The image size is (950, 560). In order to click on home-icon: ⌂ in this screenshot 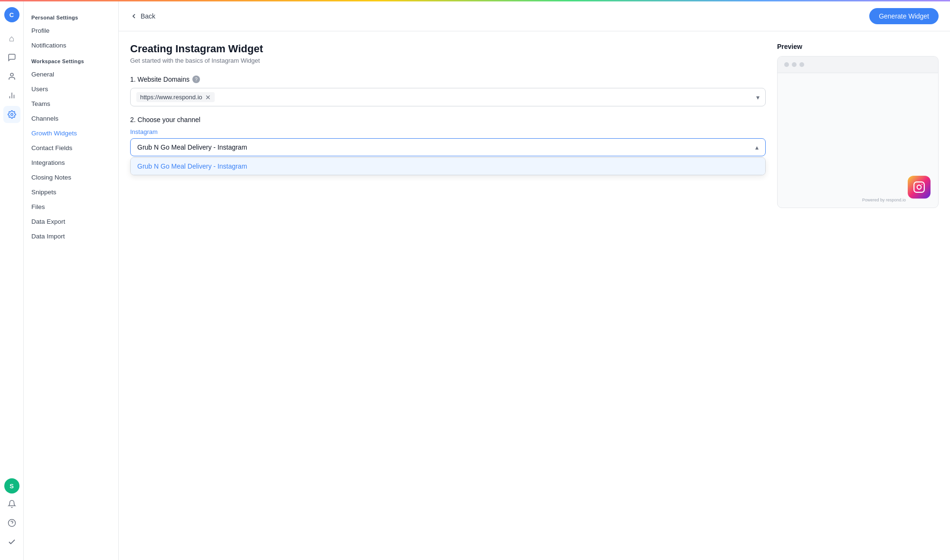, I will do `click(12, 38)`.